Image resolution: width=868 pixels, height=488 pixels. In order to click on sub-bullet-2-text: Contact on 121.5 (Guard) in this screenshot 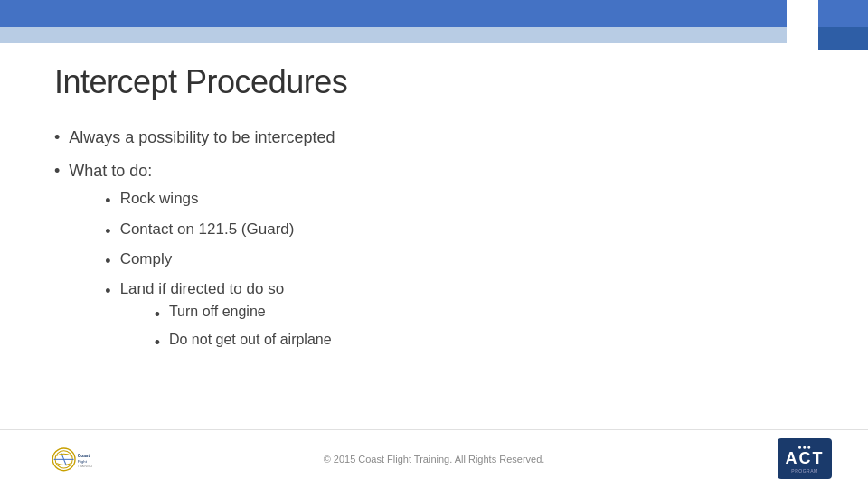, I will do `click(208, 230)`.